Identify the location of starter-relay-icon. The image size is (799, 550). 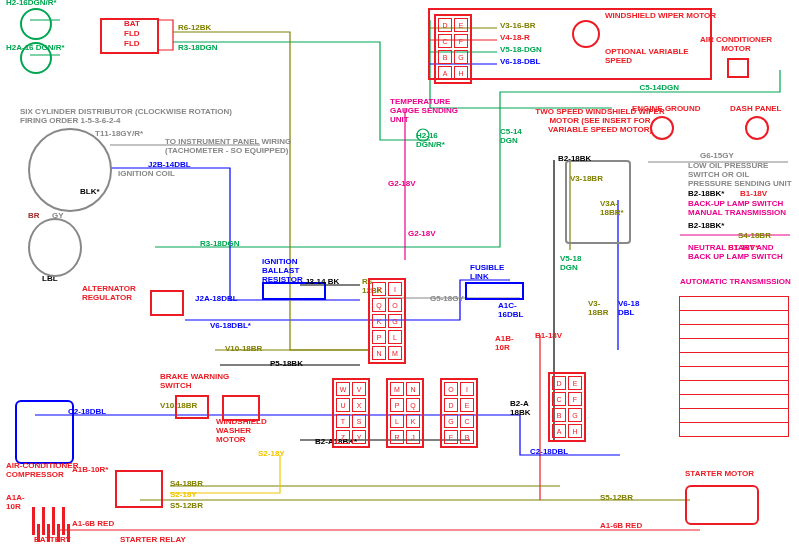
(139, 489).